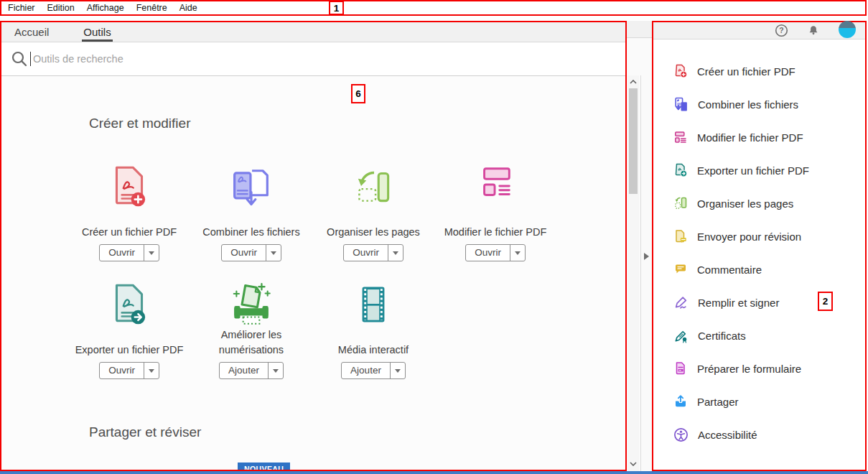  What do you see at coordinates (681, 269) in the screenshot?
I see `comment-icon` at bounding box center [681, 269].